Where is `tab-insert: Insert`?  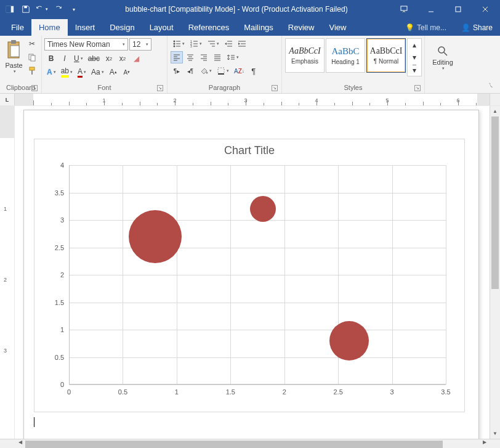 tab-insert: Insert is located at coordinates (85, 27).